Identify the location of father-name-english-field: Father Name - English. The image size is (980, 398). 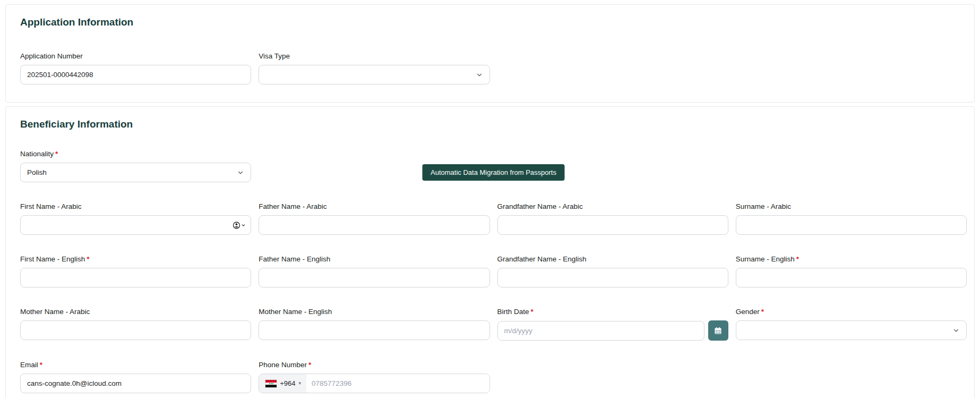
(374, 271).